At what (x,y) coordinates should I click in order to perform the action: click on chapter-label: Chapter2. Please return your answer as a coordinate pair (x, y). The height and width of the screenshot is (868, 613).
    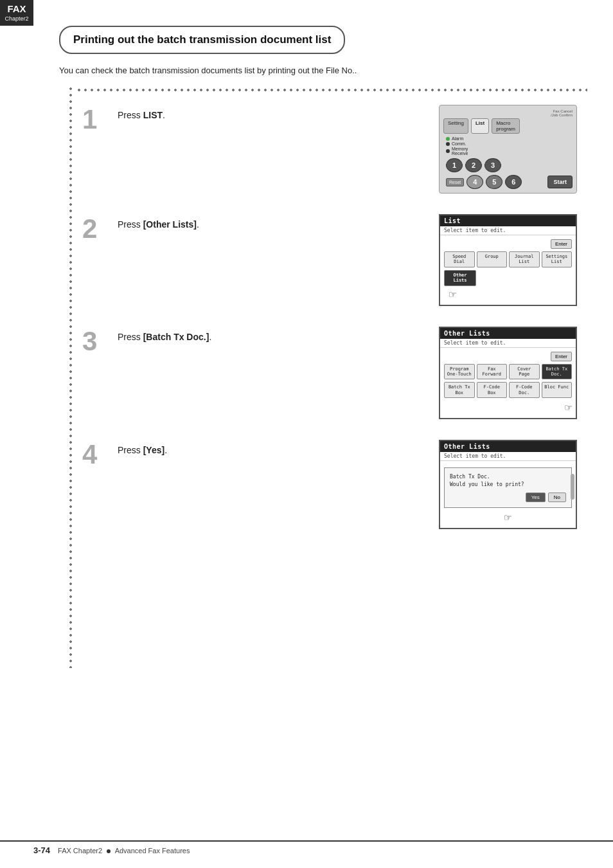
    Looking at the image, I should click on (17, 19).